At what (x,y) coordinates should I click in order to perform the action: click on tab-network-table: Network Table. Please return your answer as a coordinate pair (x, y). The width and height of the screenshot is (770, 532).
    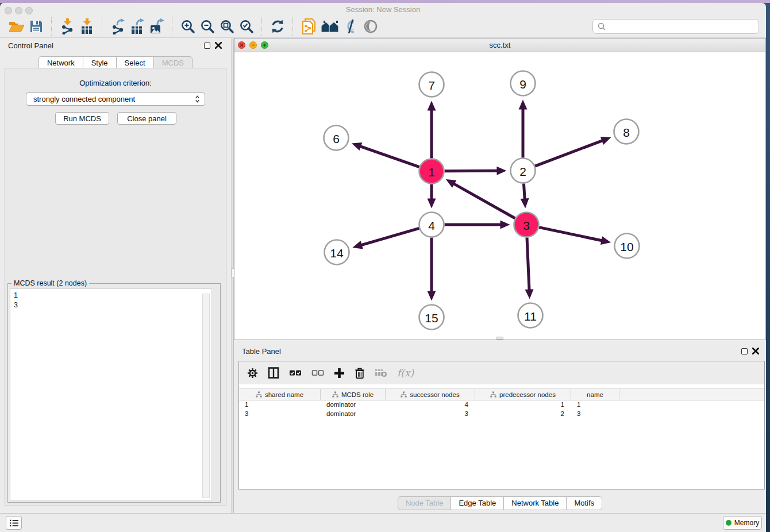
    Looking at the image, I should click on (535, 503).